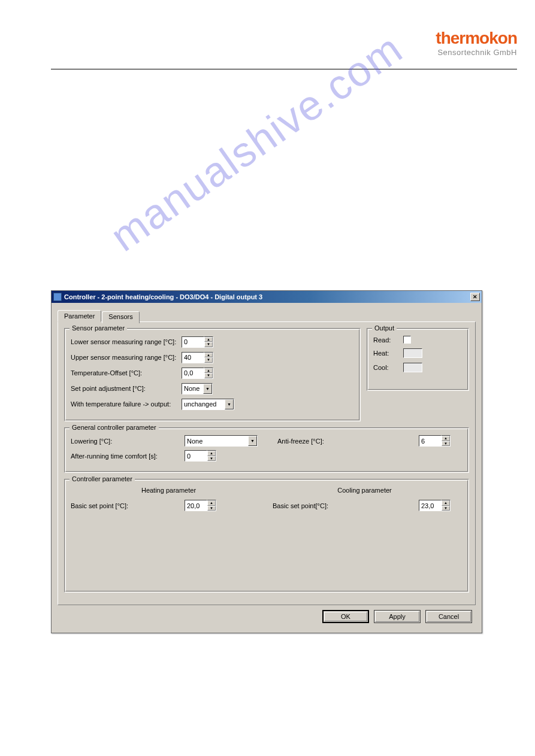 The image size is (535, 756). I want to click on upper-range-input, so click(193, 358).